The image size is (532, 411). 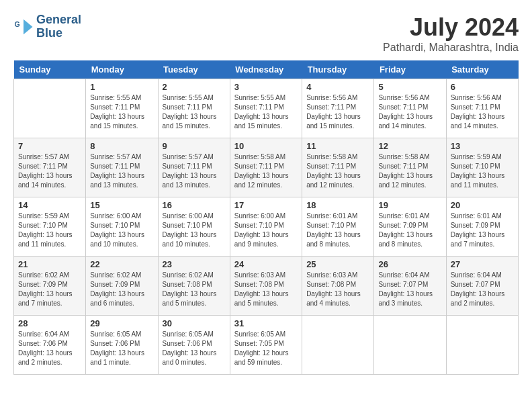 What do you see at coordinates (122, 87) in the screenshot?
I see `day-number: 1` at bounding box center [122, 87].